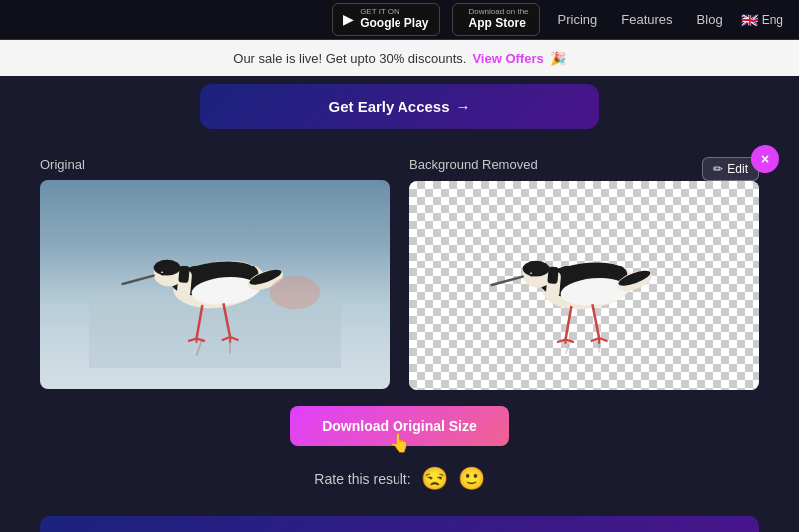 The image size is (799, 532). I want to click on language-selector: 🇬🇧 Eng, so click(762, 20).